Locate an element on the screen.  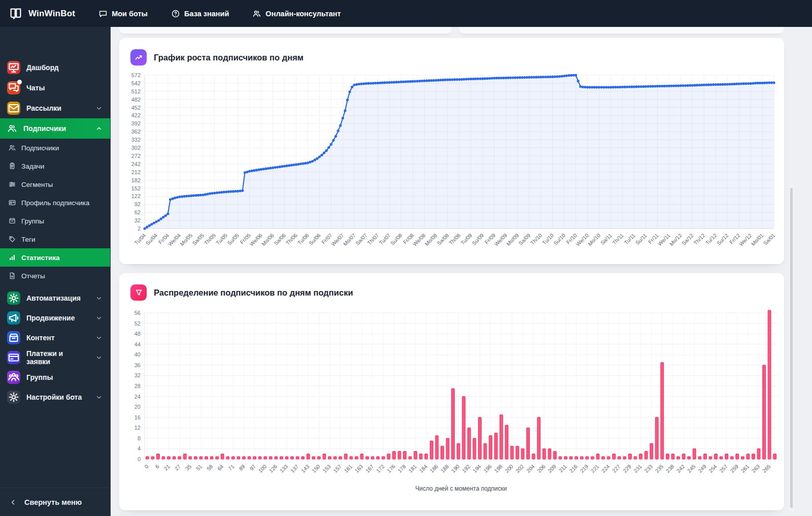
svg-text: Su/08 is located at coordinates (396, 239).